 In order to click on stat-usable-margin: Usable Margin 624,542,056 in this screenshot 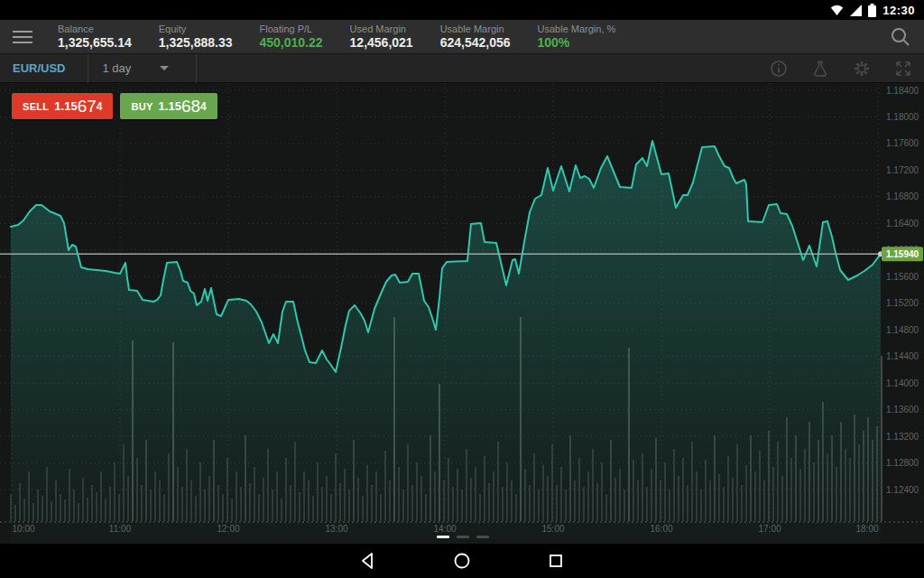, I will do `click(476, 36)`.